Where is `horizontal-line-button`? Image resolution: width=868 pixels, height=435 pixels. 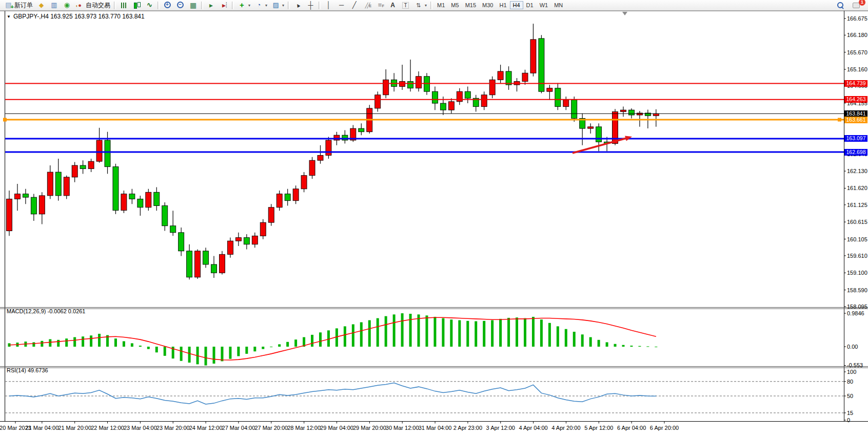 horizontal-line-button is located at coordinates (342, 5).